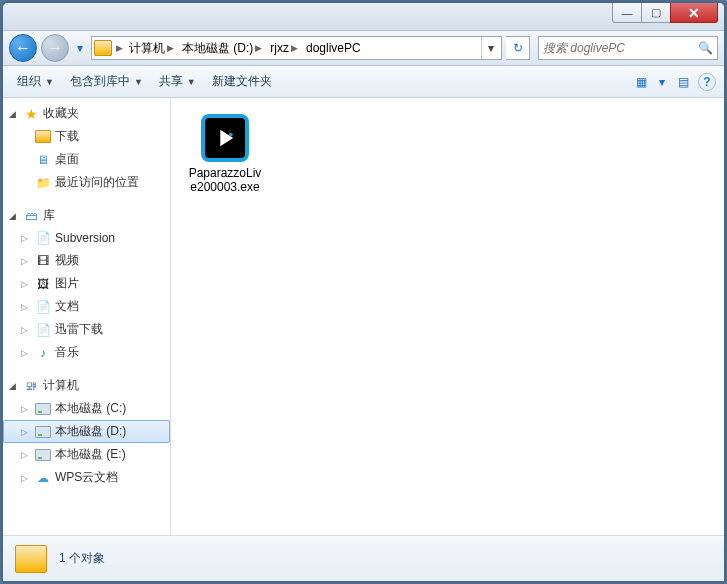  What do you see at coordinates (43, 353) in the screenshot?
I see `music-icon: ♪` at bounding box center [43, 353].